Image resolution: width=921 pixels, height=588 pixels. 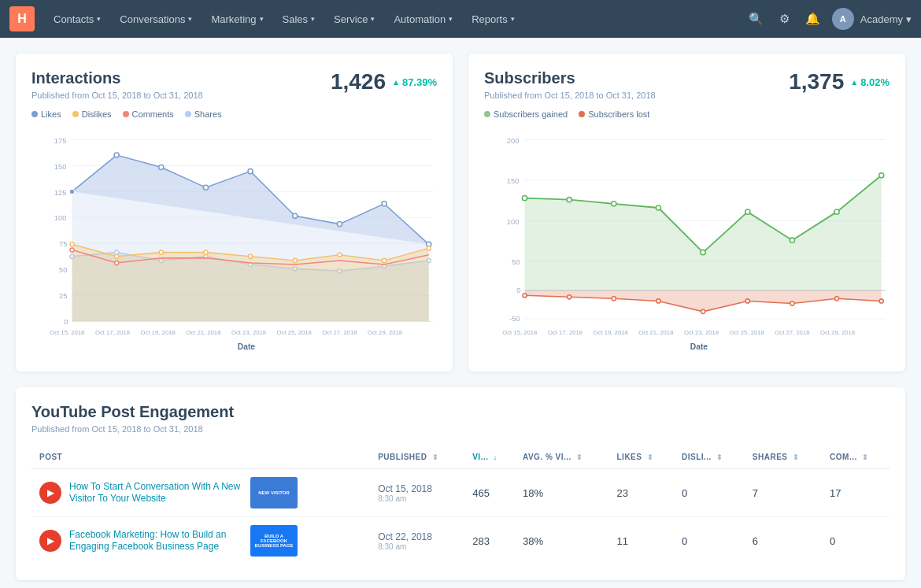 What do you see at coordinates (261, 19) in the screenshot?
I see `chevron-down-icon: ▾` at bounding box center [261, 19].